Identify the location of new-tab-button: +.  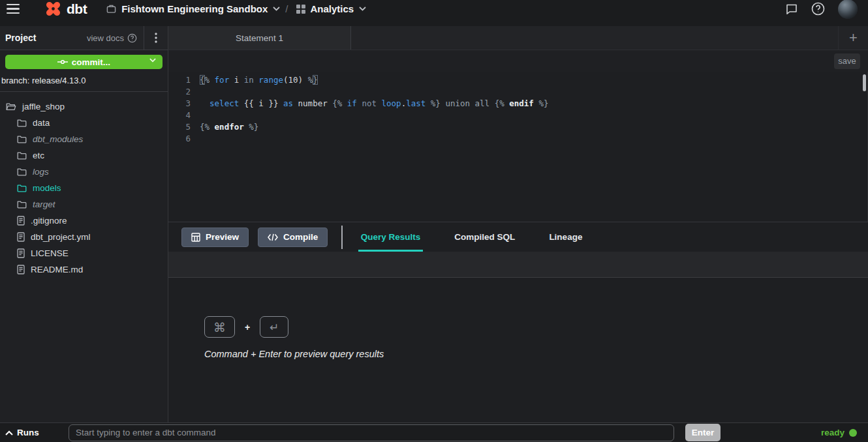
(853, 38).